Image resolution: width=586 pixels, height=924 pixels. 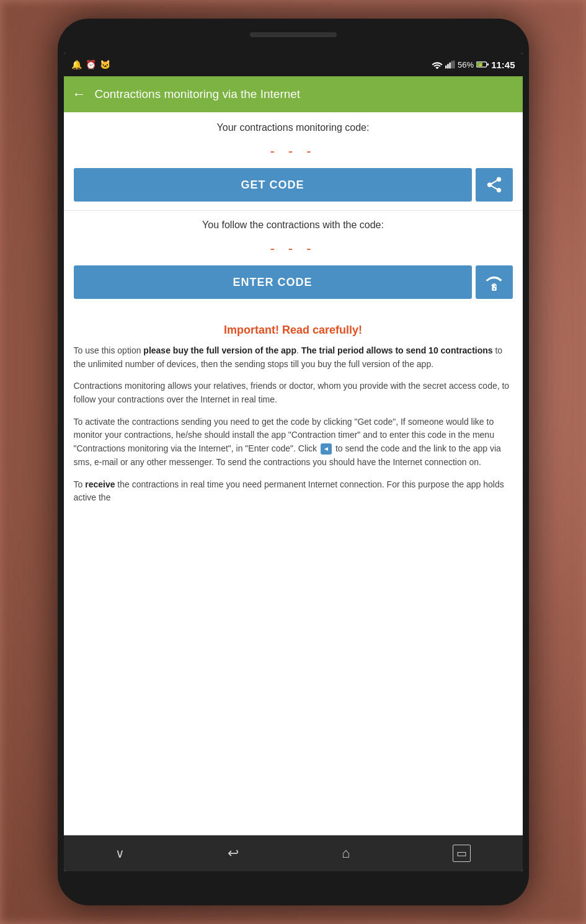 I want to click on status-left-icons: 🔔 ⏰ 🐱, so click(x=91, y=64).